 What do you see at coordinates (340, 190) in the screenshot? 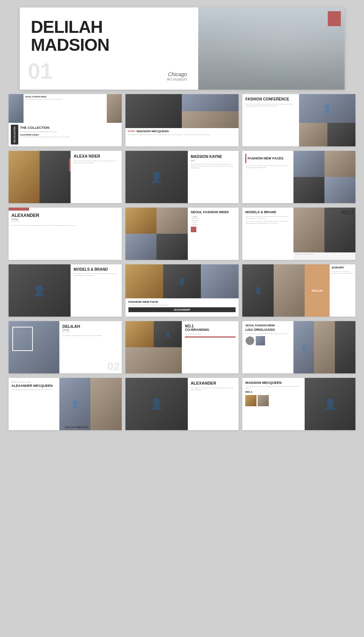
I see `photo-bot-right` at bounding box center [340, 190].